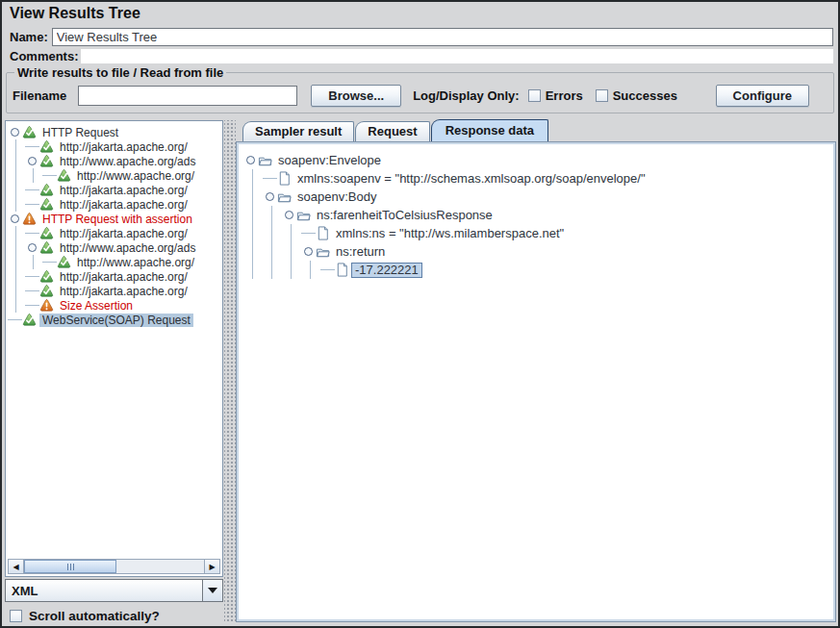 The height and width of the screenshot is (628, 840). What do you see at coordinates (114, 219) in the screenshot?
I see `tree-node: HTTP Request with assertion` at bounding box center [114, 219].